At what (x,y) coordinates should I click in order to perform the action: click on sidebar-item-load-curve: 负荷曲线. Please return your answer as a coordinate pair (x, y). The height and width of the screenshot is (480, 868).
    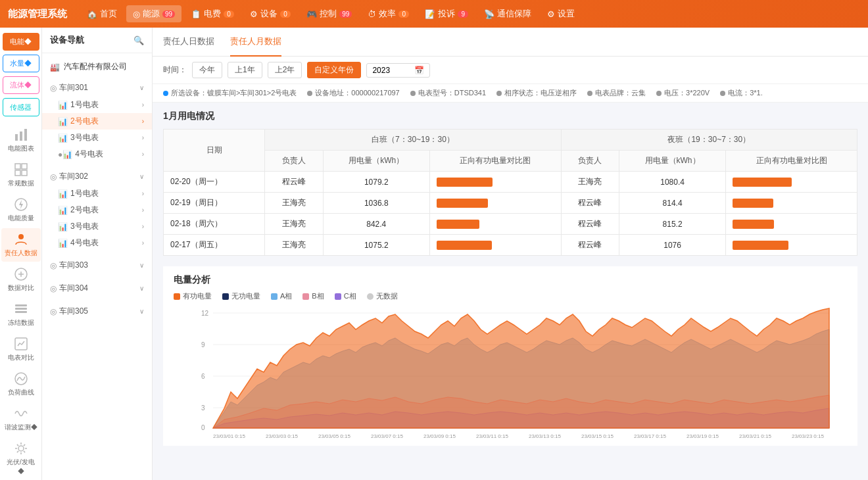
    Looking at the image, I should click on (21, 384).